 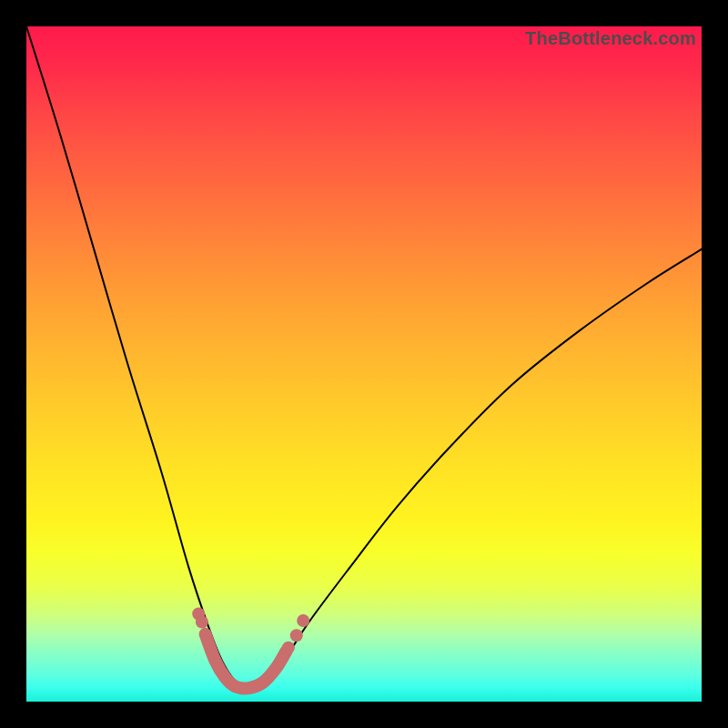 I want to click on watermark-text: TheBottleneck.com, so click(x=611, y=38).